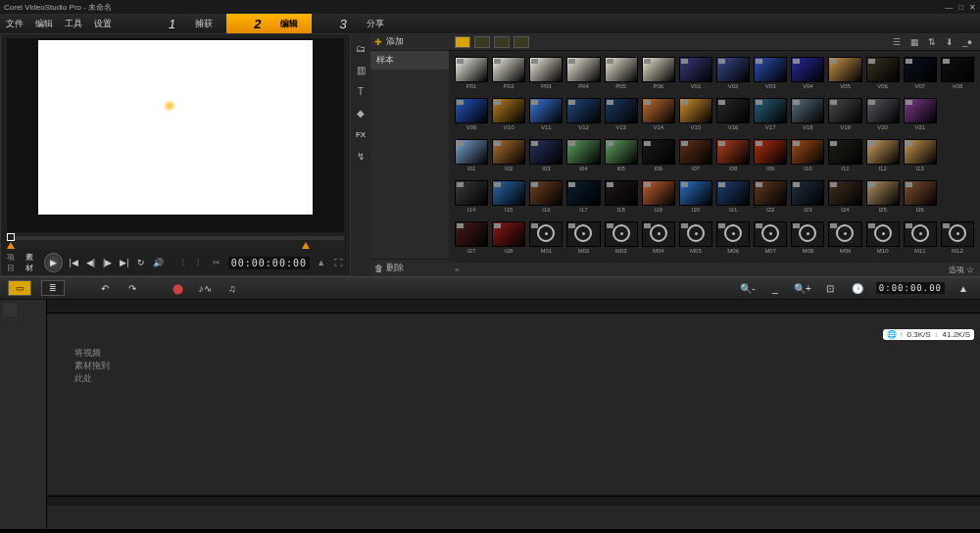  What do you see at coordinates (696, 199) in the screenshot?
I see `library-clip: I20` at bounding box center [696, 199].